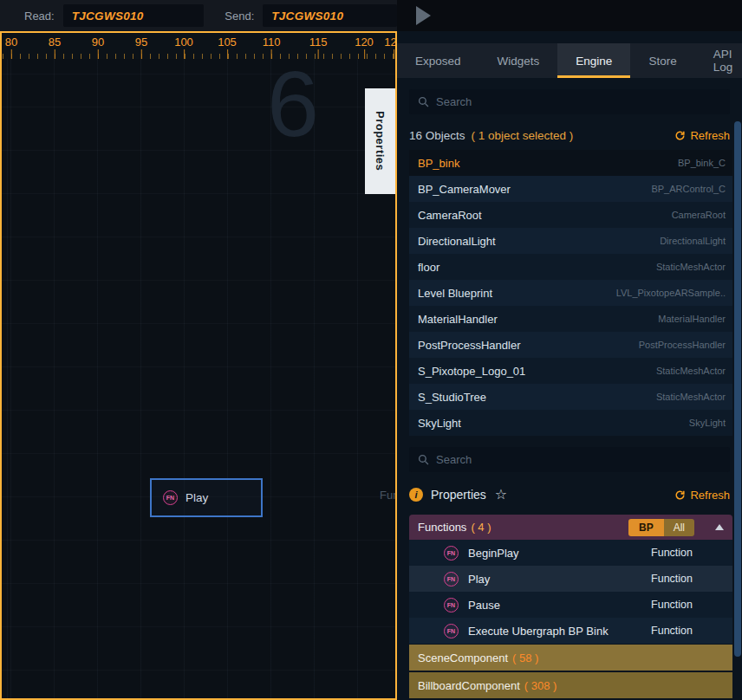 The height and width of the screenshot is (700, 742). I want to click on object-row-bp-bink: BP_bink BP_bink_C, so click(570, 163).